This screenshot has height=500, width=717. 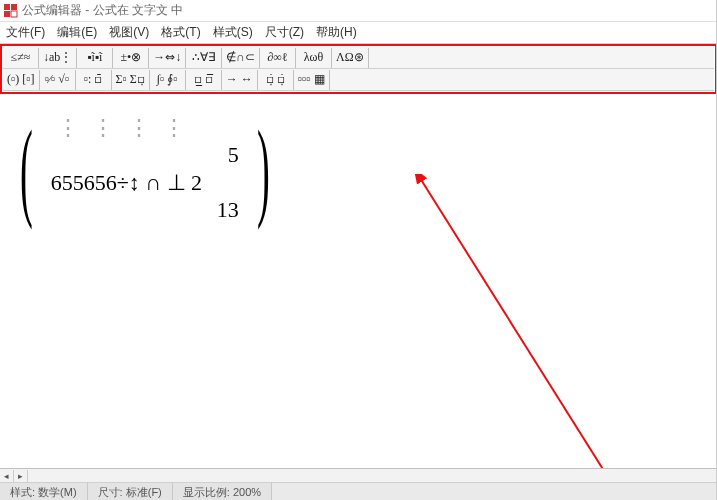 What do you see at coordinates (358, 80) in the screenshot?
I see `template-toolbar-row-2: (▫) [▫] ▫⁄▫ √▫ ▫: ▫̄ Σ▫ Σ▫̣ ∫▫ ∮▫ ▫̲ ▫̅ …` at bounding box center [358, 80].